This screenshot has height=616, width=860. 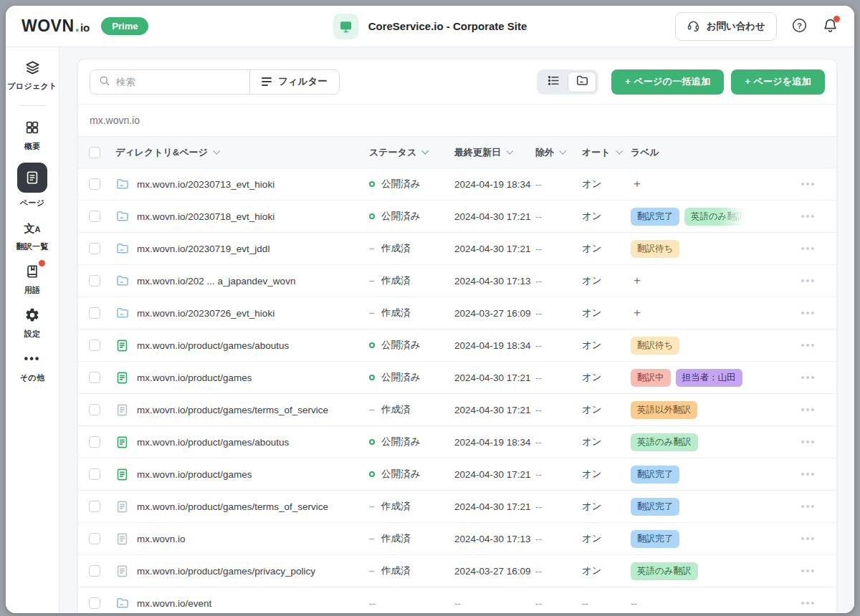 What do you see at coordinates (800, 27) in the screenshot?
I see `help-button: ?` at bounding box center [800, 27].